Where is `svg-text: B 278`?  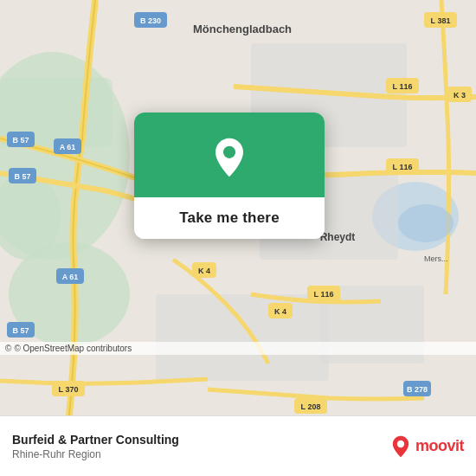 svg-text: B 278 is located at coordinates (417, 389).